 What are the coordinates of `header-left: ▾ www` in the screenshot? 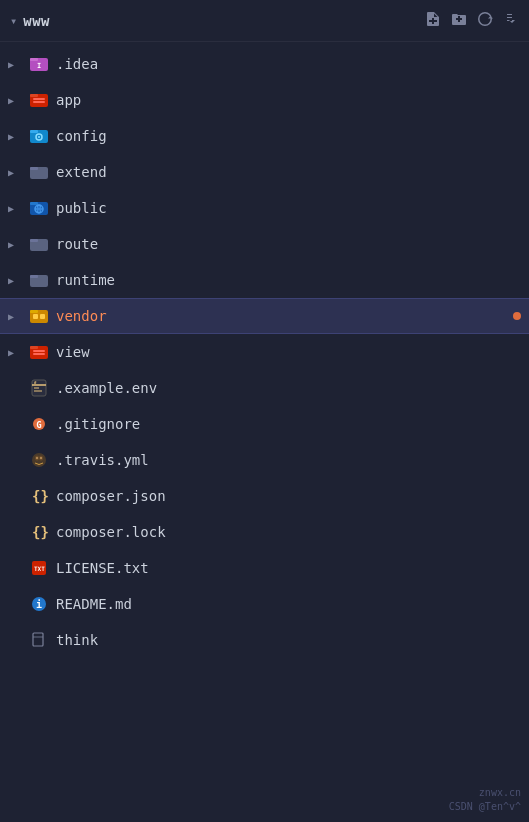 It's located at (30, 21).